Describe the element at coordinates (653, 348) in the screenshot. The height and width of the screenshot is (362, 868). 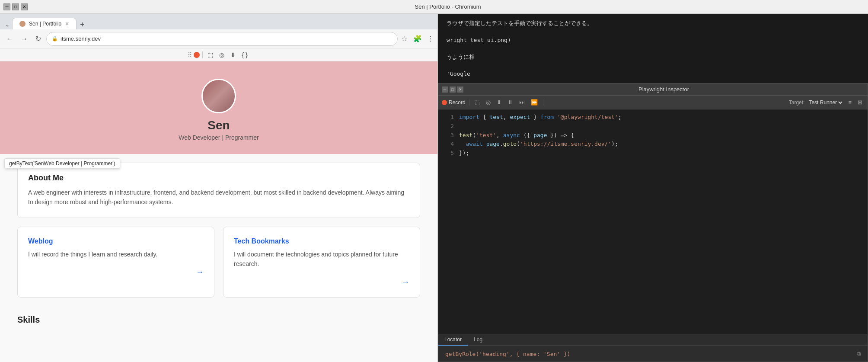
I see `locator-area: Locator Log getByRole('heading', { name:…` at that location.